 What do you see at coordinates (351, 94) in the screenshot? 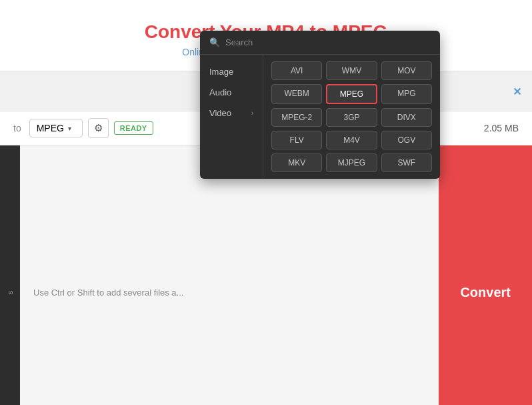
I see `format-option: MPEG` at bounding box center [351, 94].